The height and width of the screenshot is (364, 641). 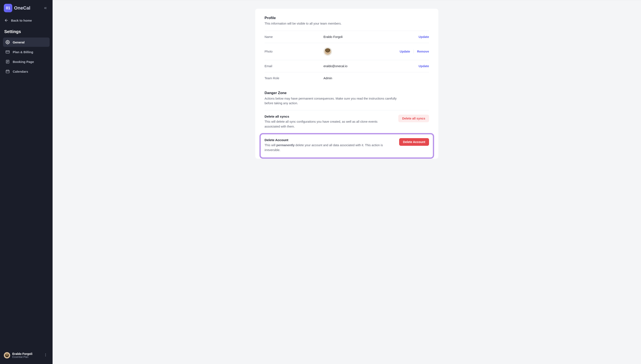 I want to click on sidebar-footer: Eraldo Forgoli Essential Plan, so click(x=26, y=356).